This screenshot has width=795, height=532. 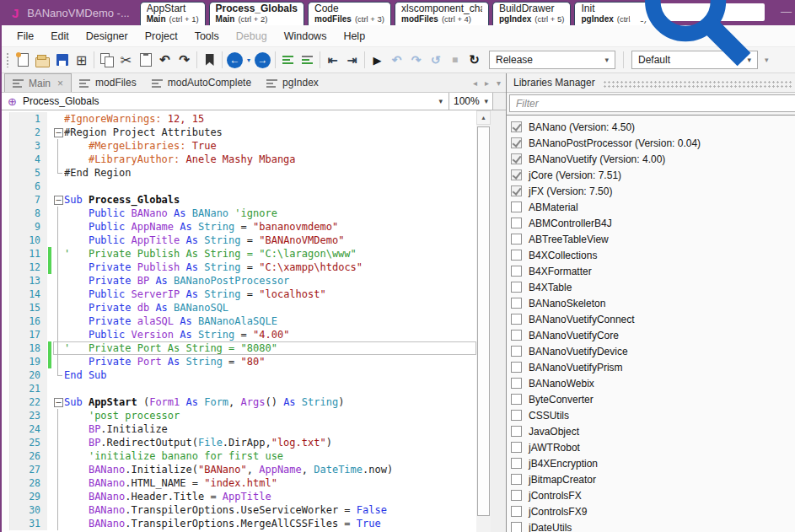 What do you see at coordinates (239, 281) in the screenshot?
I see `code-line-13: 13 Private BP As BANanoPostProcessor` at bounding box center [239, 281].